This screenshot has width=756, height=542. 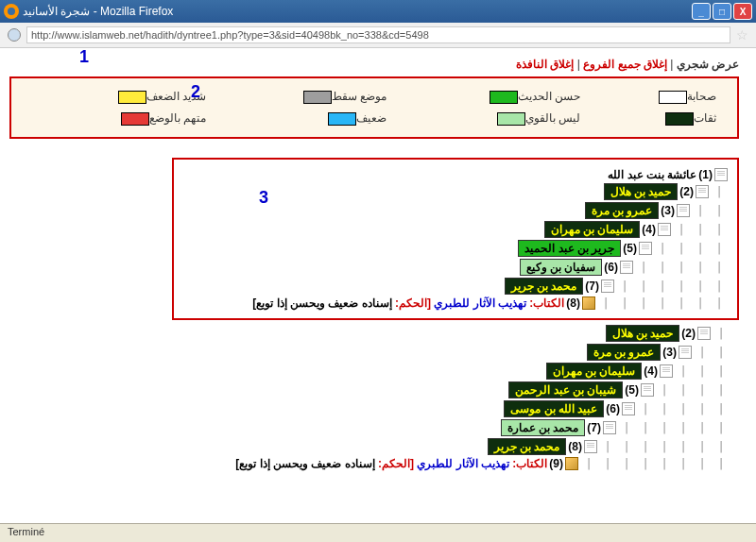 I want to click on nav-close-window-link: إغلاق النافذة, so click(x=544, y=64).